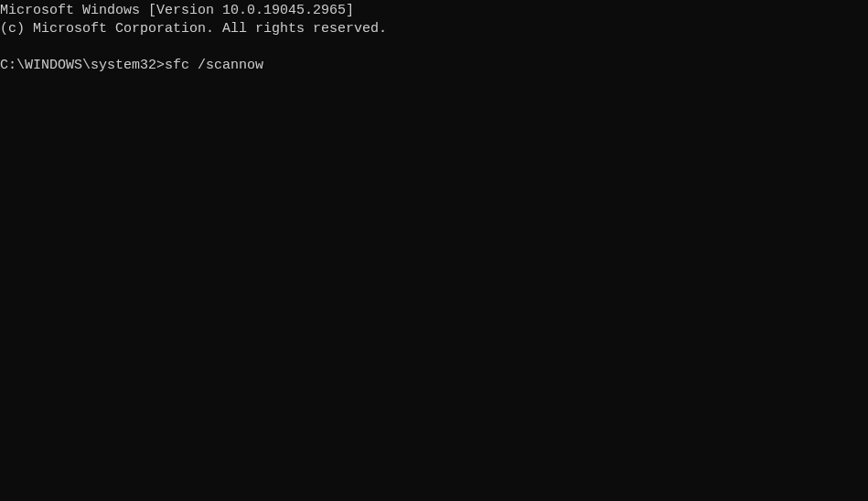  I want to click on copyright-line: (c) Microsoft Corporation. All rights re…, so click(434, 29).